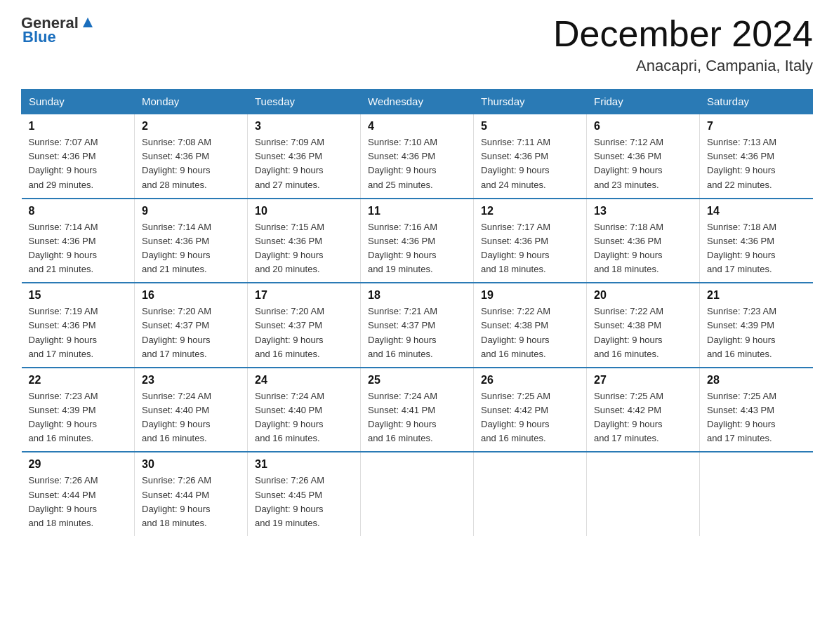 This screenshot has width=834, height=644. What do you see at coordinates (531, 156) in the screenshot?
I see `calendar-cell: 5 Sunrise: 7:11 AMSunset: 4:36 PMDayligh…` at bounding box center [531, 156].